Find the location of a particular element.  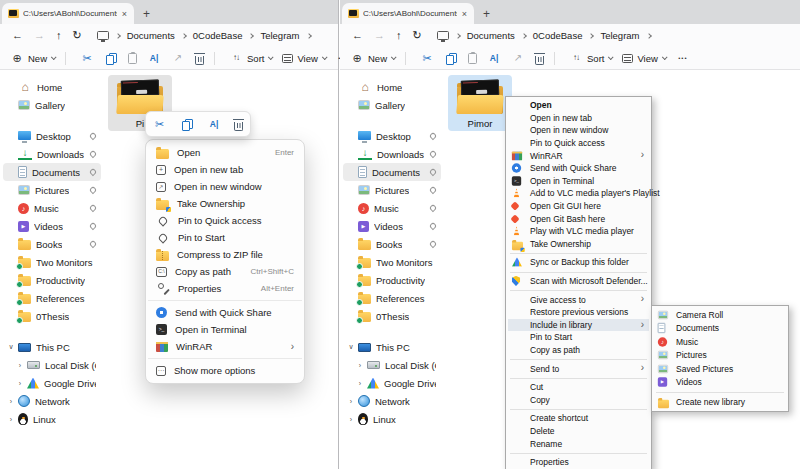

sidebar-item: › Network is located at coordinates (52, 401).